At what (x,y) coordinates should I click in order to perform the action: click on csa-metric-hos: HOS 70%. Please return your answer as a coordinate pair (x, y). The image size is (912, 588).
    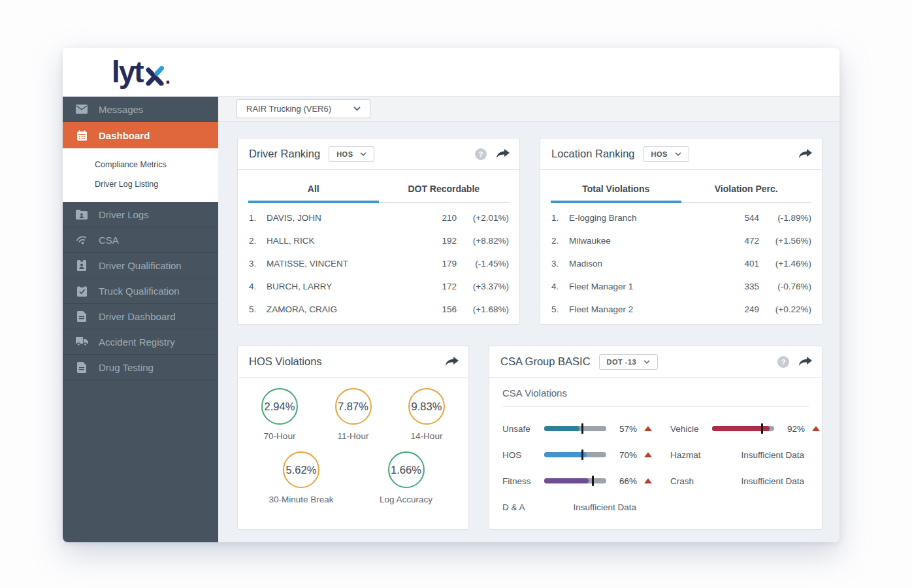
    Looking at the image, I should click on (578, 455).